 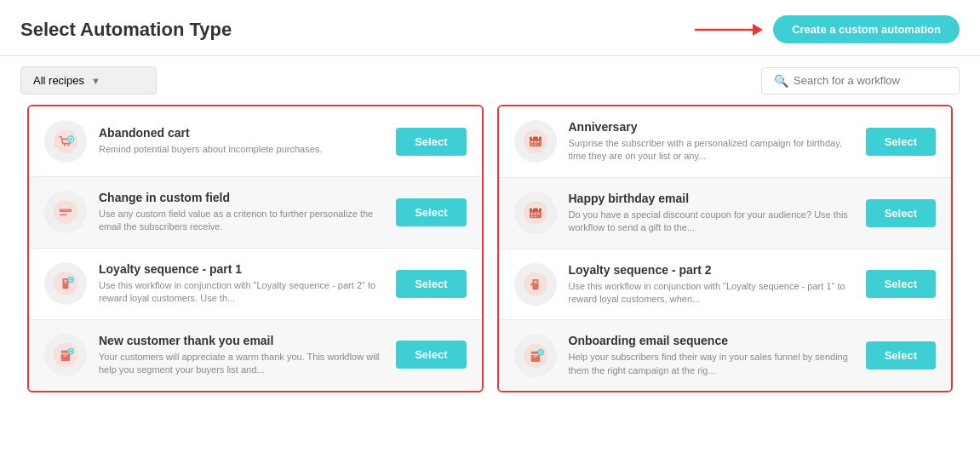 I want to click on item-description: Help your subscribers find their way in …, so click(x=712, y=364).